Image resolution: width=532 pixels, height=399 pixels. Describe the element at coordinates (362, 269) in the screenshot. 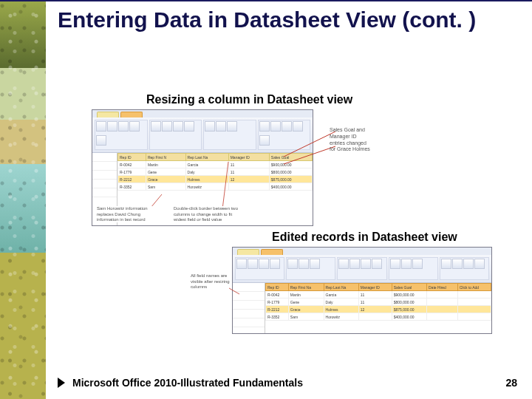

I see `fig2-ribbon` at that location.